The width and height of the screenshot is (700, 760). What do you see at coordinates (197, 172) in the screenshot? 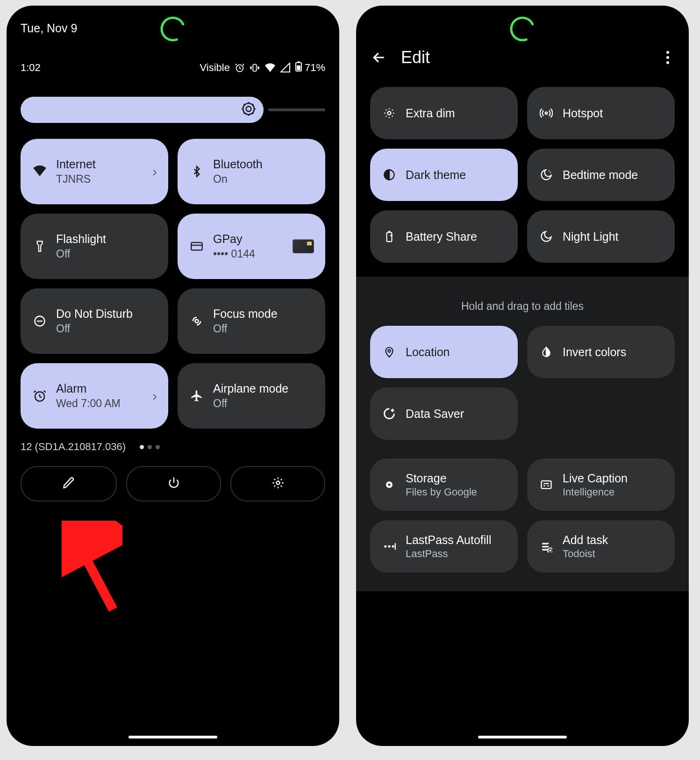
I see `bluetooth-icon` at bounding box center [197, 172].